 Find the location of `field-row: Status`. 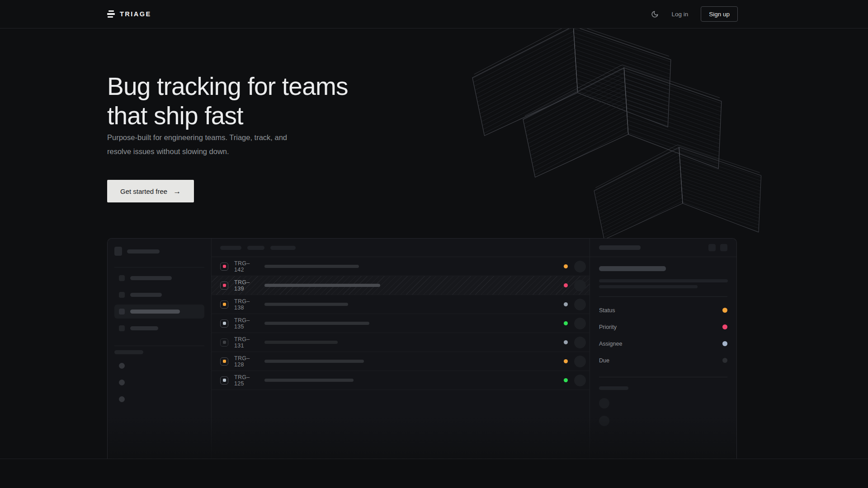

field-row: Status is located at coordinates (663, 310).